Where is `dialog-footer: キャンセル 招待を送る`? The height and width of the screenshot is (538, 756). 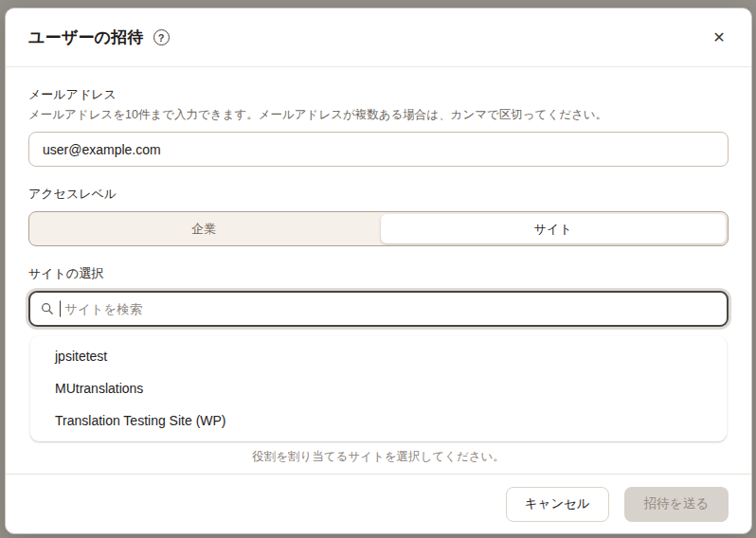
dialog-footer: キャンセル 招待を送る is located at coordinates (379, 504).